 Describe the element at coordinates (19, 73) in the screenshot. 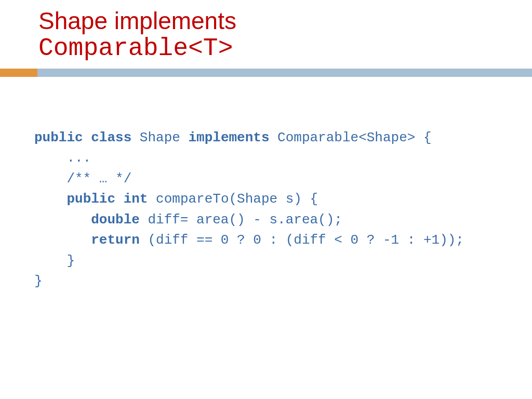

I see `accent-tab` at that location.